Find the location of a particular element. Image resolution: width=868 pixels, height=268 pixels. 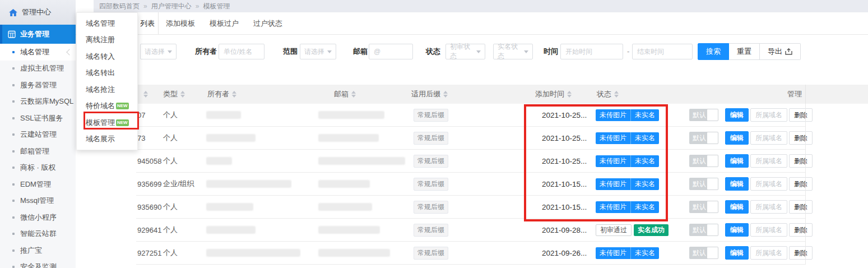

search-button: 搜索 is located at coordinates (713, 52).